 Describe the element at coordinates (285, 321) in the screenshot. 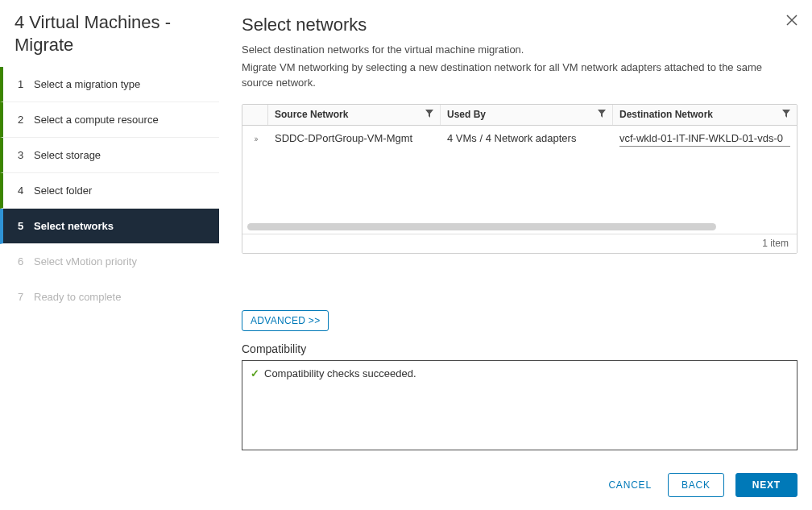

I see `advanced-button: ADVANCED >>` at that location.